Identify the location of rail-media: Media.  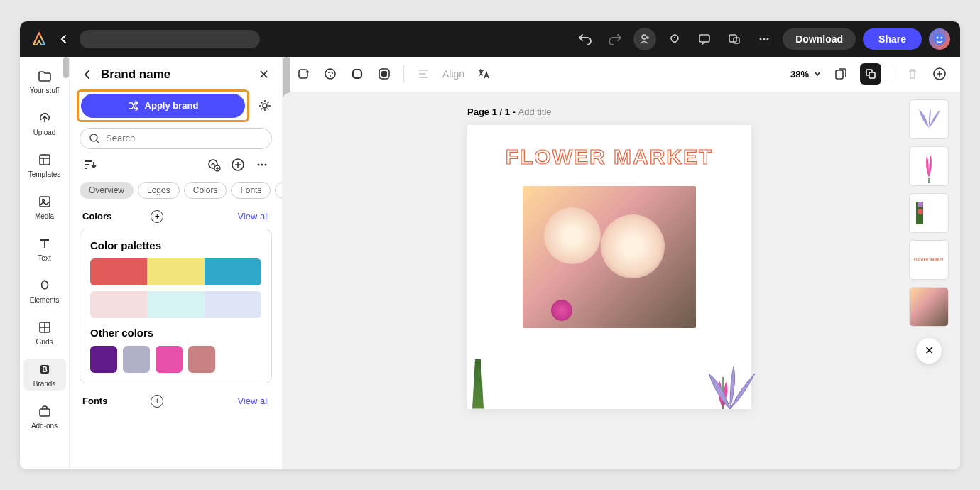
(45, 207).